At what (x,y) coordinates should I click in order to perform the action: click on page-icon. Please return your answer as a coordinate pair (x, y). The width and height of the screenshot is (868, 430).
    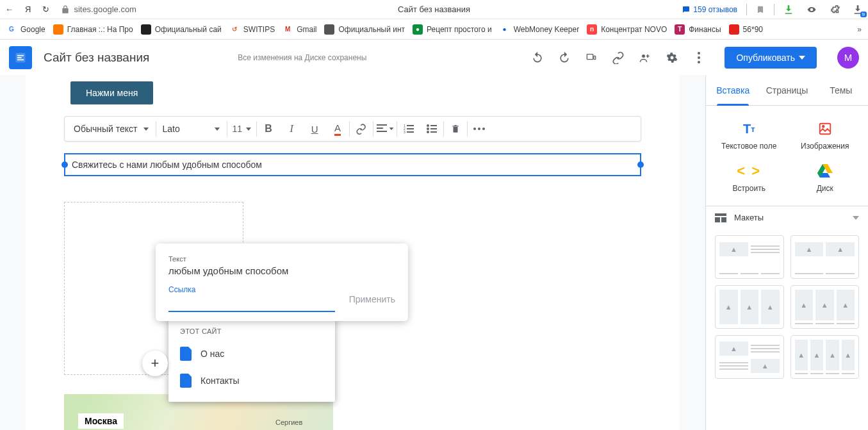
    Looking at the image, I should click on (186, 354).